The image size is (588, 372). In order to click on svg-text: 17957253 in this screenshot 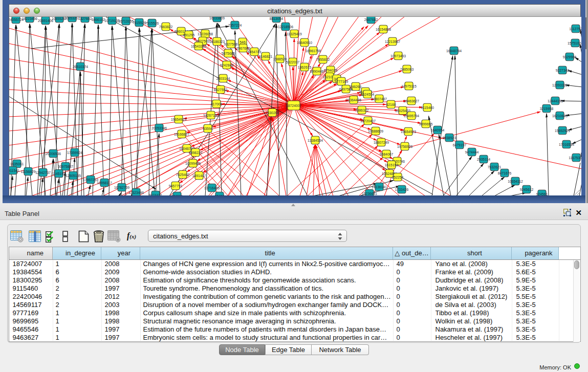, I will do `click(91, 180)`.